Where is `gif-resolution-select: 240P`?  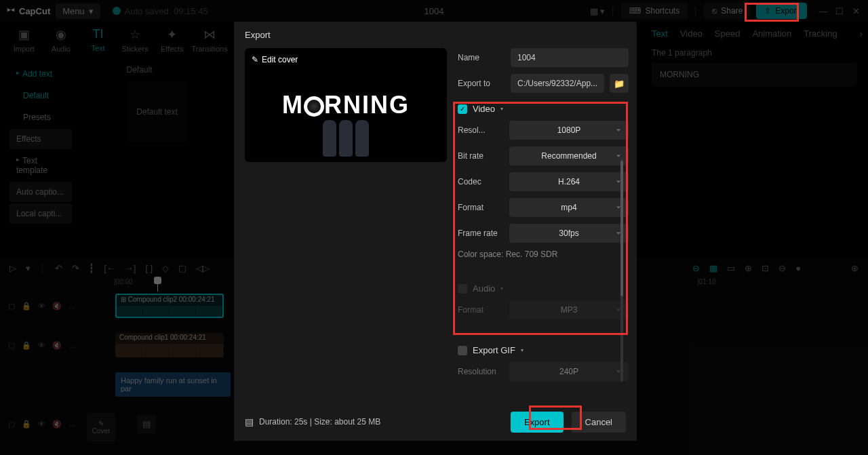 gif-resolution-select: 240P is located at coordinates (569, 372).